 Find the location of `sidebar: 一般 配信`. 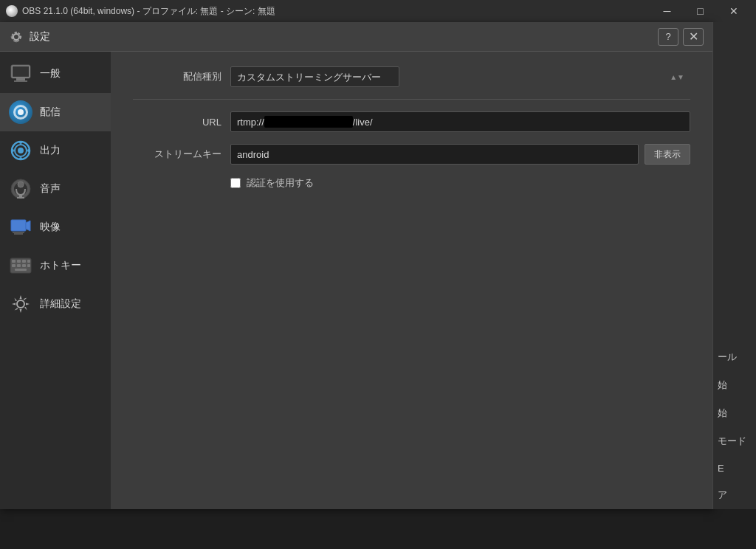

sidebar: 一般 配信 is located at coordinates (55, 280).